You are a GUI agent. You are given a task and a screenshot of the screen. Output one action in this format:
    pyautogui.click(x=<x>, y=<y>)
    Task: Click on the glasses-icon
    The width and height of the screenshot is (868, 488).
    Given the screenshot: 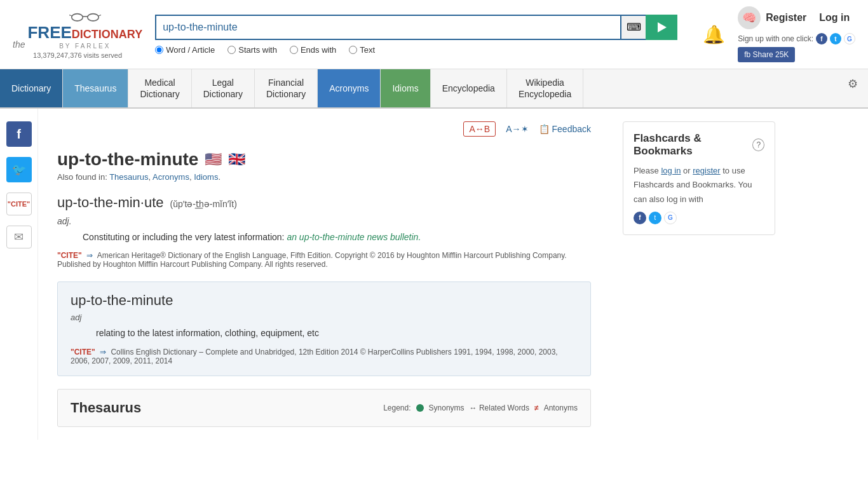 What is the action you would take?
    pyautogui.click(x=85, y=17)
    